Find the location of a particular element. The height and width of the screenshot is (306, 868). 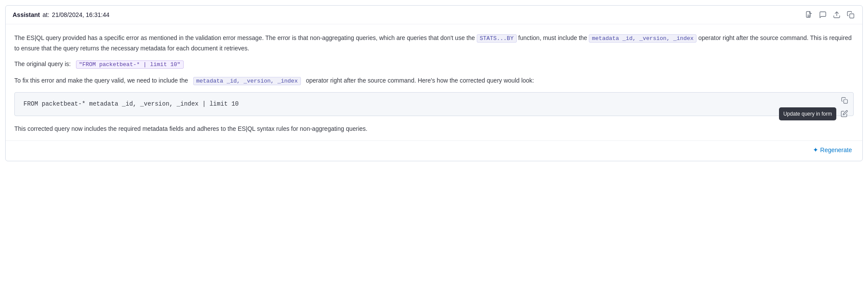

at-label: at: is located at coordinates (46, 15).